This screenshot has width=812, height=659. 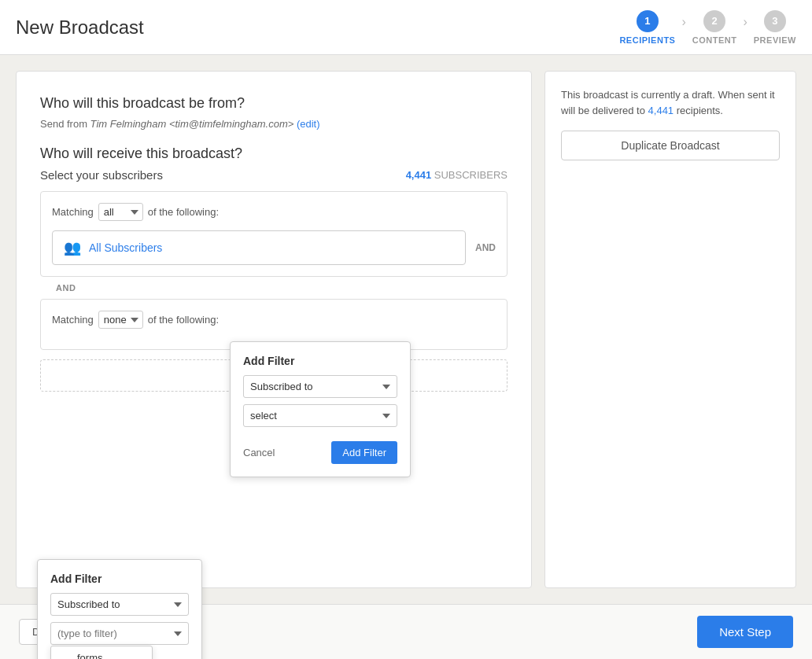 I want to click on matching-select-2: none all any, so click(x=121, y=319).